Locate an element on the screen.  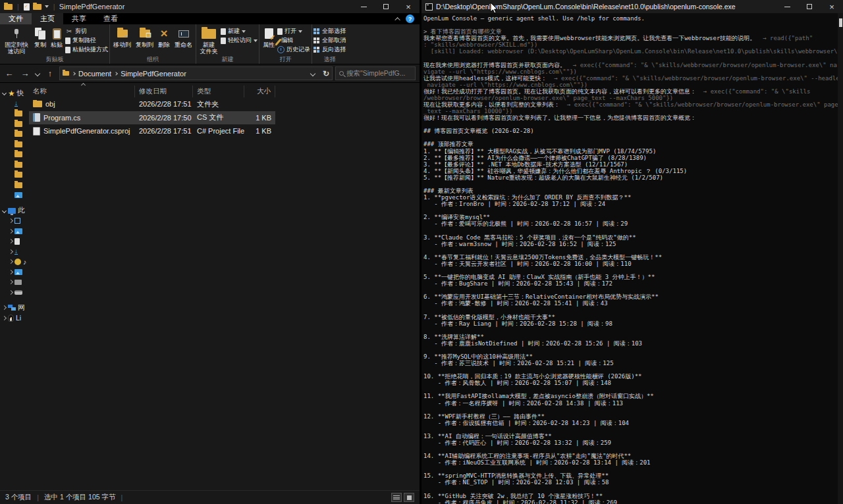
sidebar-item-network: 网 is located at coordinates (14, 308).